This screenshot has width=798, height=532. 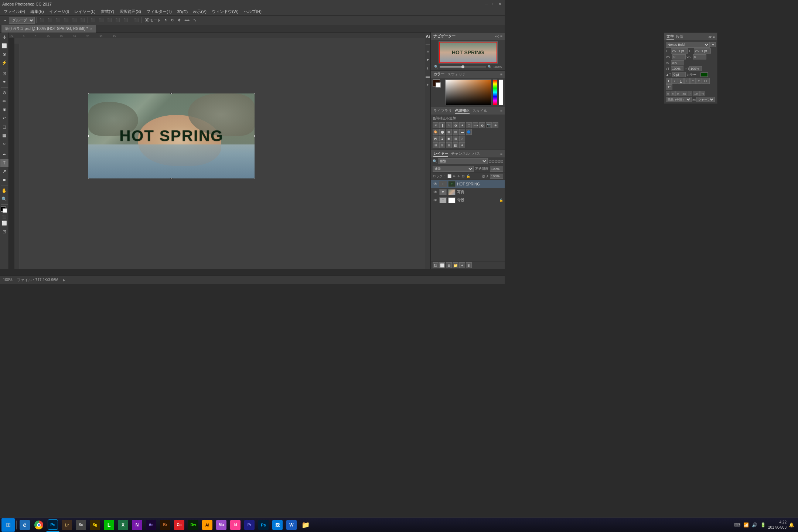 I want to click on menu-item-l: レイヤー(L), so click(x=85, y=12).